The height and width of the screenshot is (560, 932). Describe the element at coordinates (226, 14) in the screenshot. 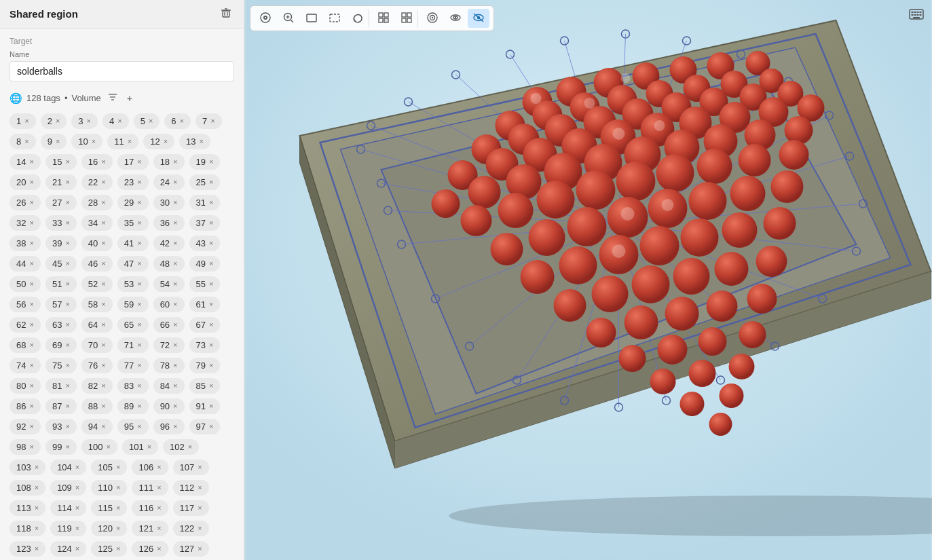

I see `delete-button` at that location.